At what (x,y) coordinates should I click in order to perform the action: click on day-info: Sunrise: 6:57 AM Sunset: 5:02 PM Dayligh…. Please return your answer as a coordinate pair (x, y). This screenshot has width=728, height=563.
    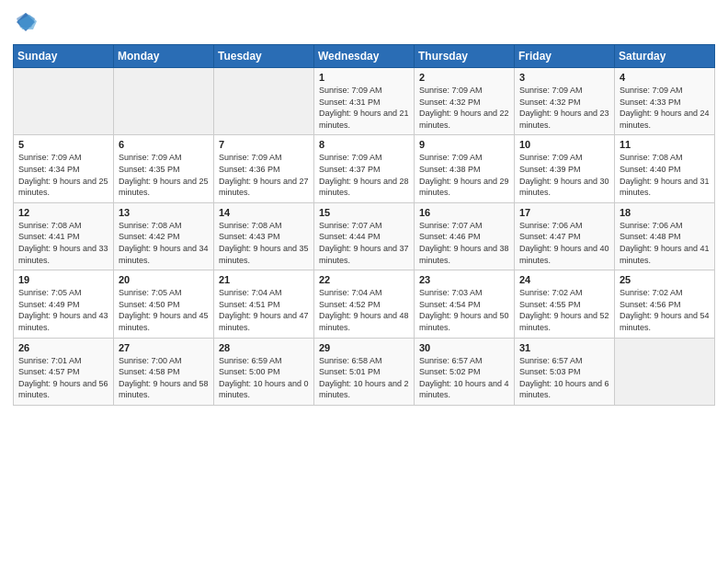
    Looking at the image, I should click on (464, 378).